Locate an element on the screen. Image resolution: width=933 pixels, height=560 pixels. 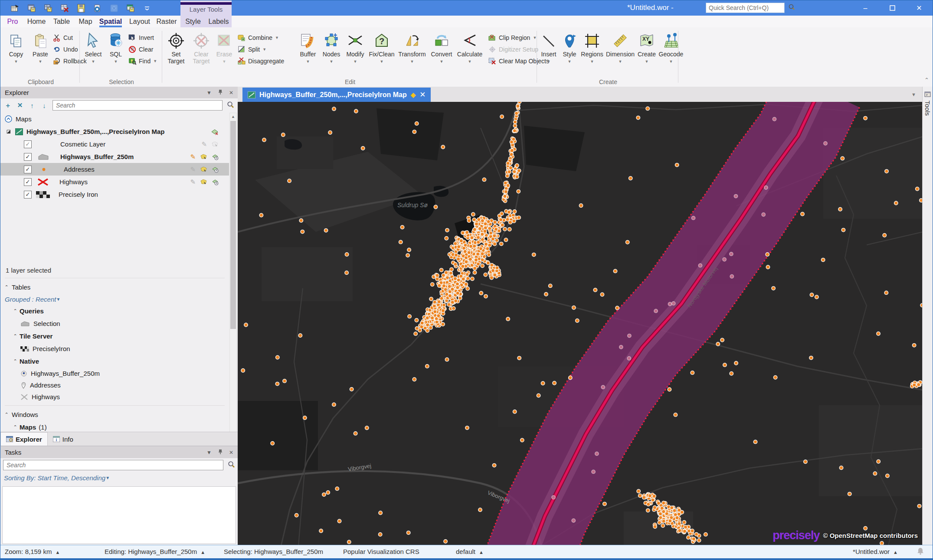
table-item-preciselyiron: PreciselyIron is located at coordinates (115, 348).